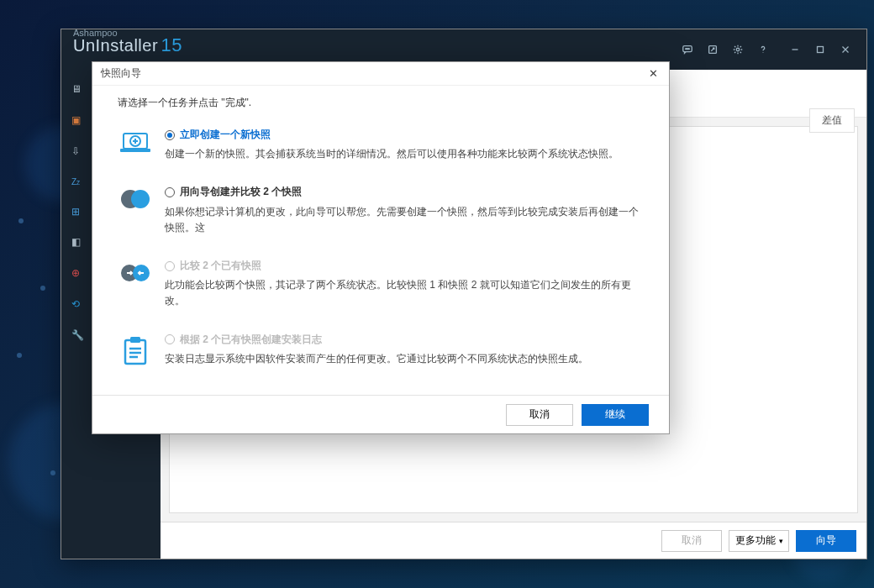 This screenshot has height=588, width=874. Describe the element at coordinates (687, 50) in the screenshot. I see `speech-icon` at that location.